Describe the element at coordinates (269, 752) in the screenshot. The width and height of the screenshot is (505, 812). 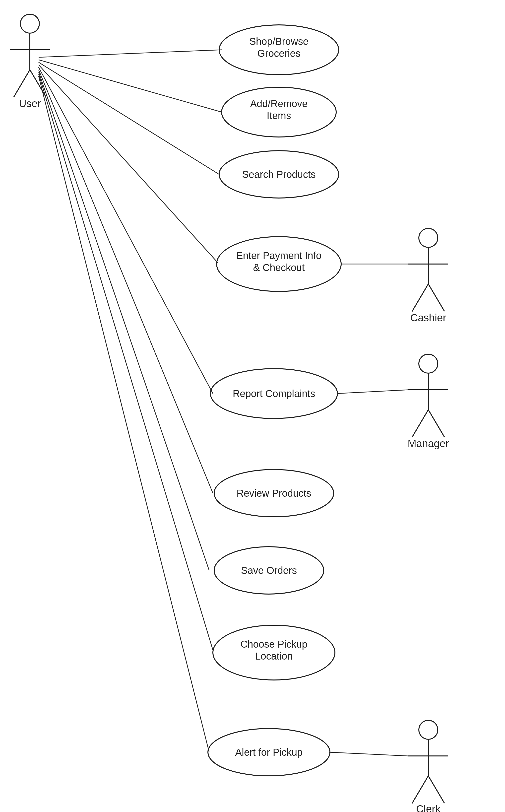
I see `usecase-alert-pickup: Alert for Pickup` at that location.